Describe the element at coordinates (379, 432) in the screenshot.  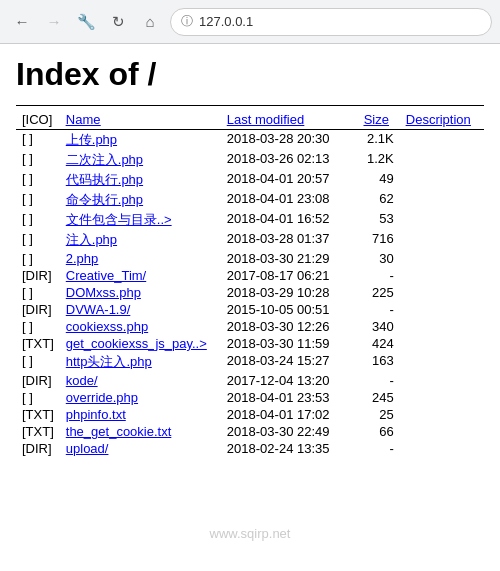
I see `cell-size: 66` at that location.